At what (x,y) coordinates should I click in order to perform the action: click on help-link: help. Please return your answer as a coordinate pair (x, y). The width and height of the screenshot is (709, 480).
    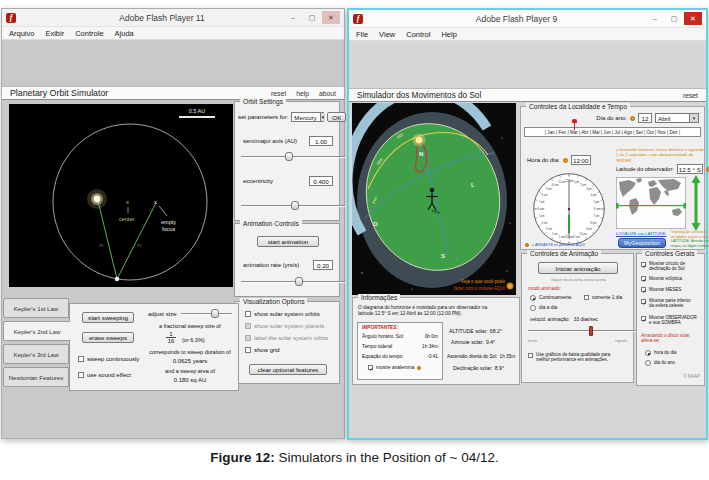
    Looking at the image, I should click on (302, 94).